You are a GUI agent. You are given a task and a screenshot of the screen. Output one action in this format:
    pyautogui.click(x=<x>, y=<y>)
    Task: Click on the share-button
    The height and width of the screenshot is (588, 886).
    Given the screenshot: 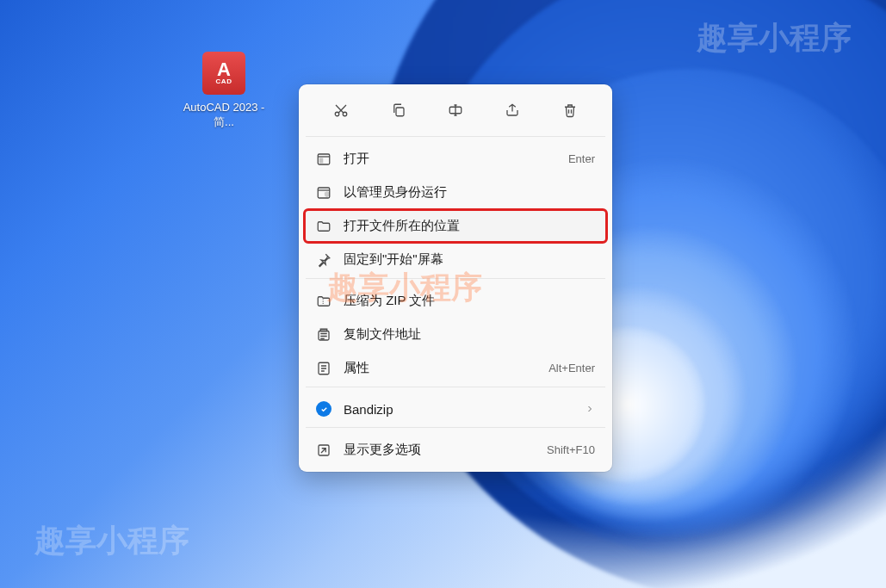 What is the action you would take?
    pyautogui.click(x=512, y=110)
    